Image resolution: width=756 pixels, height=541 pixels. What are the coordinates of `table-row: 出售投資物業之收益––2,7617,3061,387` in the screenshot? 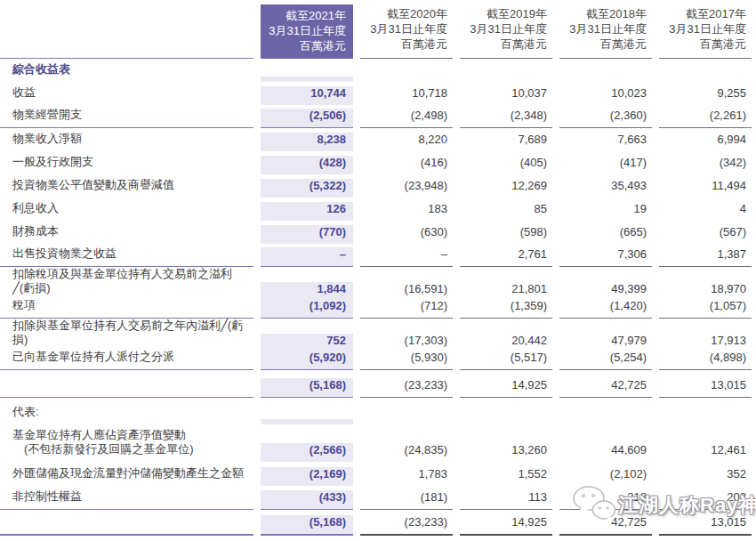 It's located at (378, 255).